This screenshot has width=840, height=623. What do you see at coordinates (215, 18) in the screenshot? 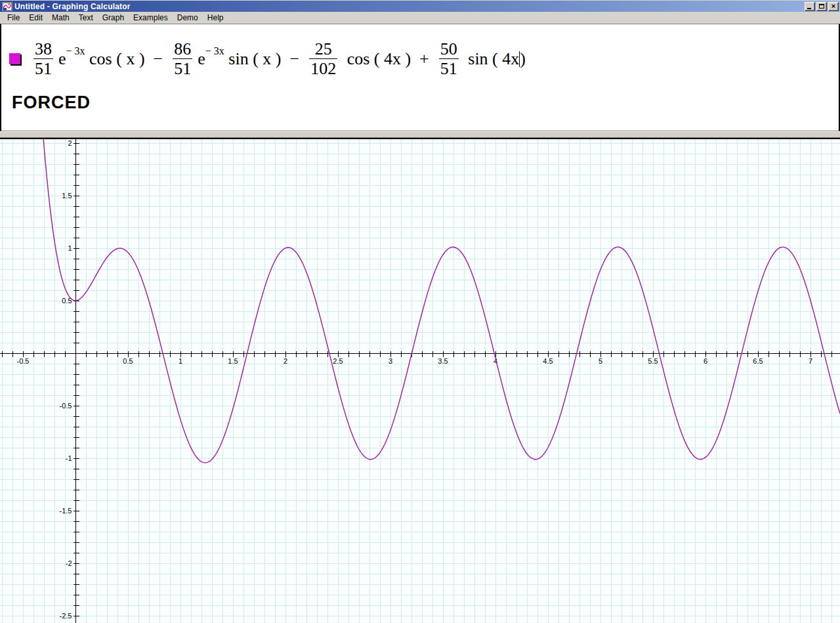
I see `menu-help: Help` at bounding box center [215, 18].